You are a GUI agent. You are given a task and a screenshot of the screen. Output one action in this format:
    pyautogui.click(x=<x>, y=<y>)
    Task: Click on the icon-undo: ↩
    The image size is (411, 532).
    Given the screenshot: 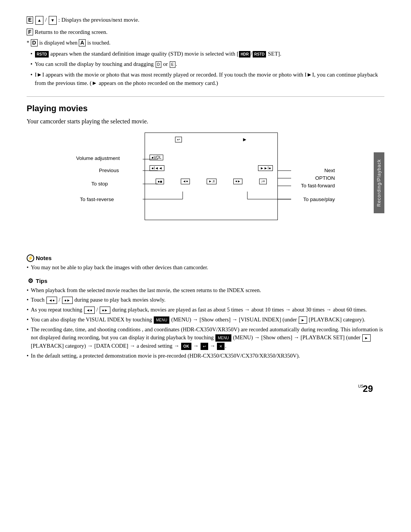 What is the action you would take?
    pyautogui.click(x=178, y=139)
    